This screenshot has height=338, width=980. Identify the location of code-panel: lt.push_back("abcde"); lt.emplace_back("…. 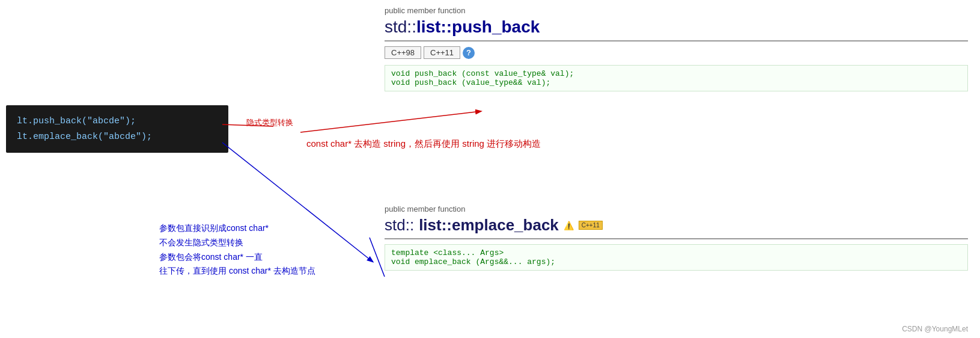
(117, 129).